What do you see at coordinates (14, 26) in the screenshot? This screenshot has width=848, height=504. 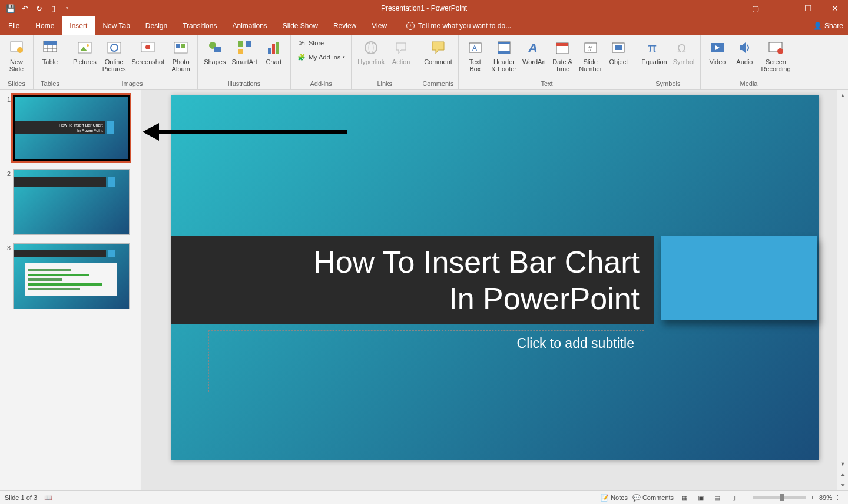 I see `tab-file: File` at bounding box center [14, 26].